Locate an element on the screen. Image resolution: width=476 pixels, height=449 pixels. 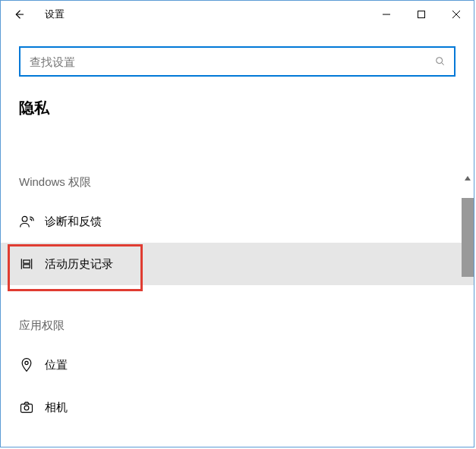
item-label: 活动历史记录 is located at coordinates (79, 264).